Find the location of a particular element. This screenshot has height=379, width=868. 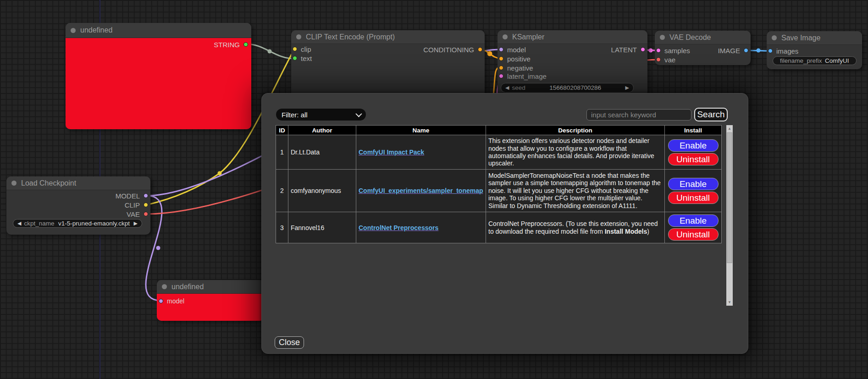

scroll-up-icon: ▲ is located at coordinates (730, 128).